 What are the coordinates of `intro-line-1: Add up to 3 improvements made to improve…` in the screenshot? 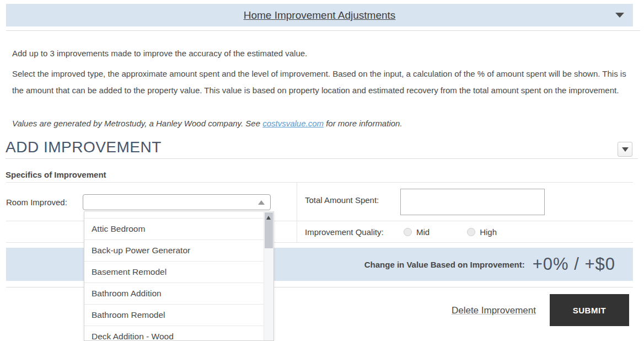 It's located at (321, 54).